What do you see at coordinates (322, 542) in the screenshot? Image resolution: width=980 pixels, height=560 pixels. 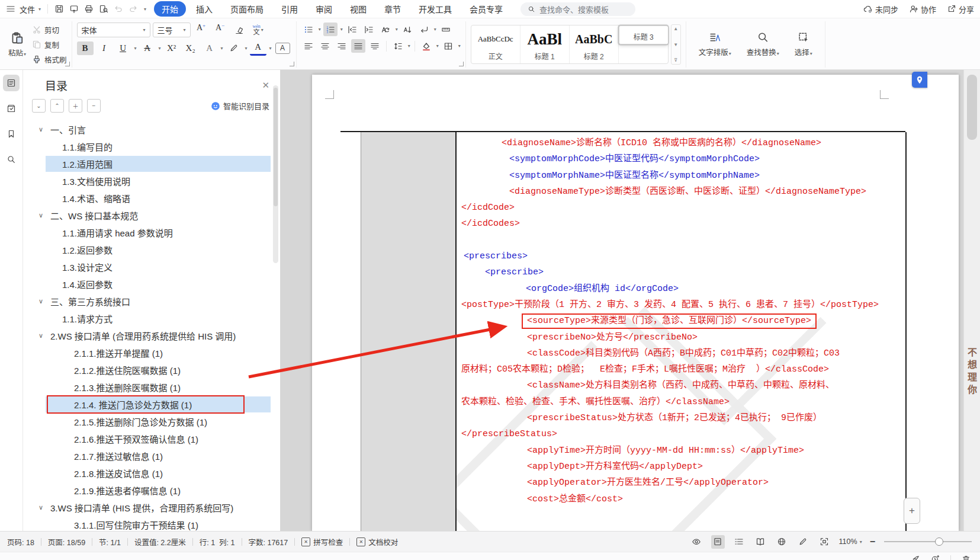 I see `spell-check-button: ✕拼写检查` at bounding box center [322, 542].